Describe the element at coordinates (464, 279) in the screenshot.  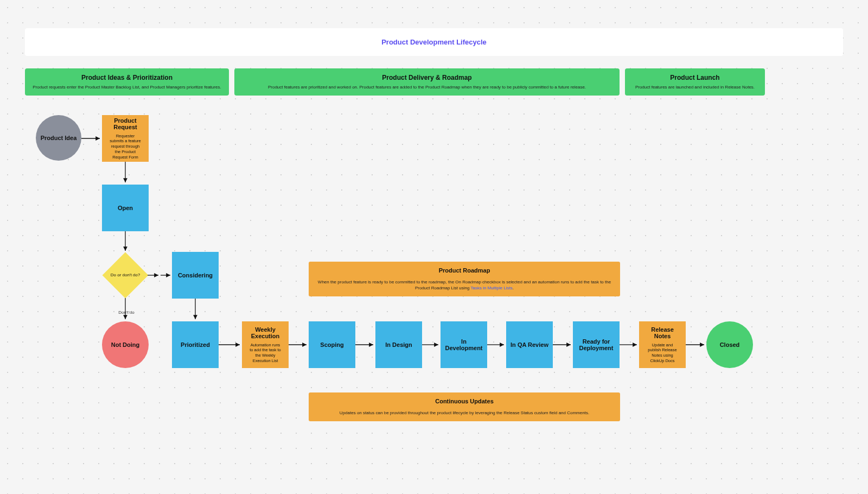
I see `infobox-roadmap: Product Roadmap When the product feature…` at that location.